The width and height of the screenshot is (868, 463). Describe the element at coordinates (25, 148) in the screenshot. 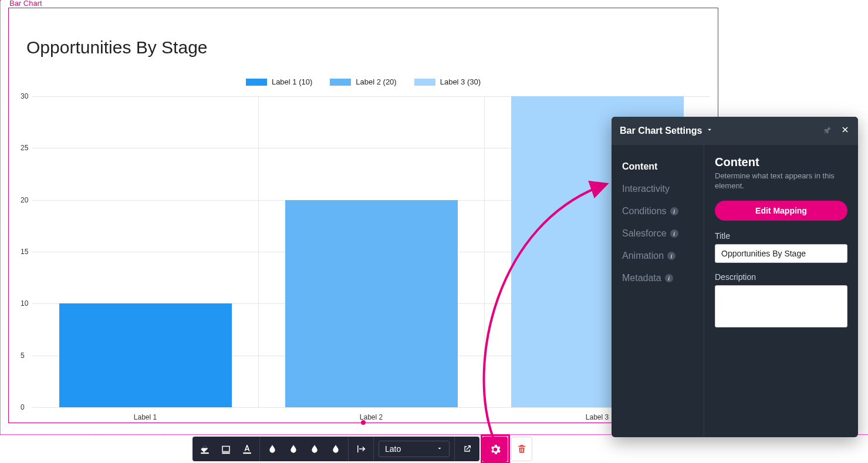

I see `y-tick-label: 25` at that location.